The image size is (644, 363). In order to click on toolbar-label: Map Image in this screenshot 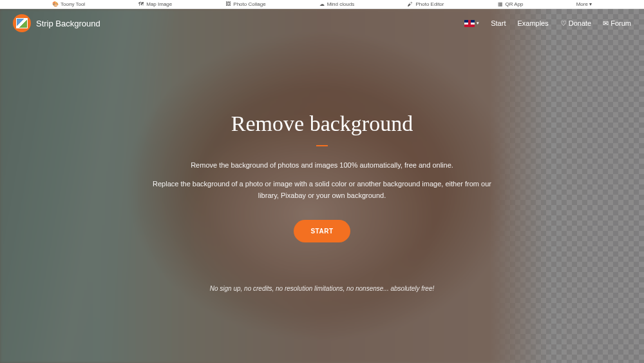, I will do `click(159, 4)`.